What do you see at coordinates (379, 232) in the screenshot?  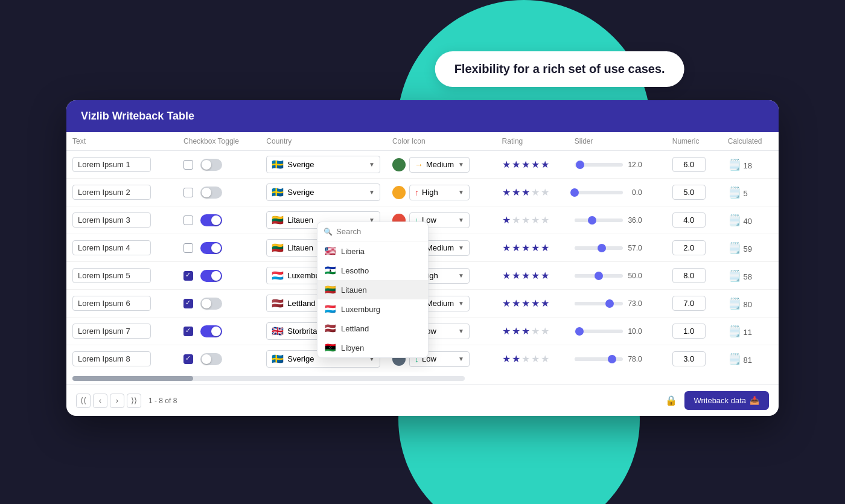 I see `dropdown-search-input` at bounding box center [379, 232].